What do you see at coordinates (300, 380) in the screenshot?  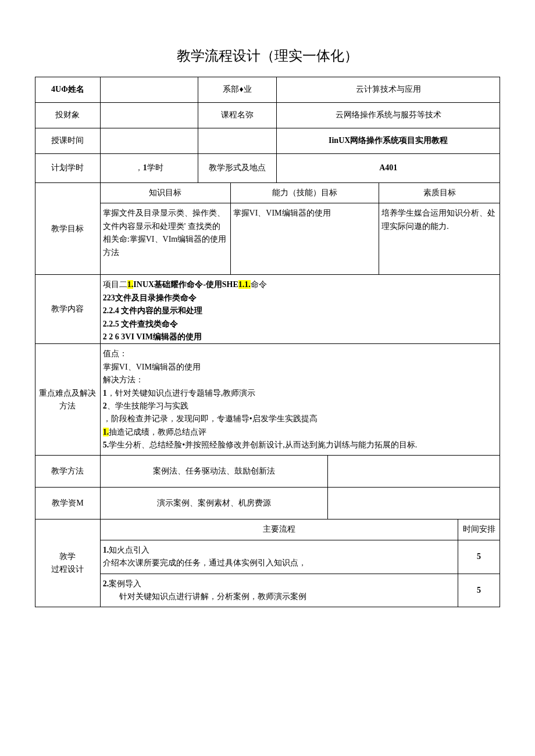 I see `diff-l3: 解决方法：` at bounding box center [300, 380].